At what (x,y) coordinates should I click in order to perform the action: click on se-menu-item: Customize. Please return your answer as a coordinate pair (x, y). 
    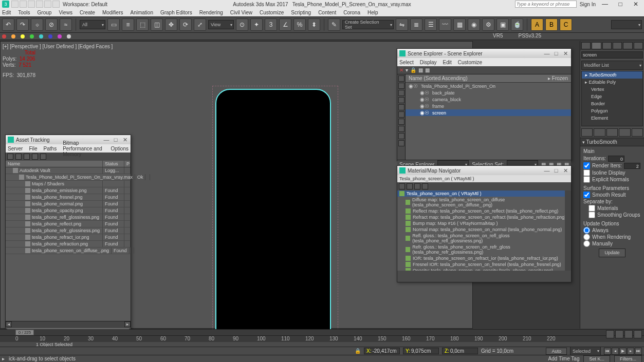
    Looking at the image, I should click on (470, 63).